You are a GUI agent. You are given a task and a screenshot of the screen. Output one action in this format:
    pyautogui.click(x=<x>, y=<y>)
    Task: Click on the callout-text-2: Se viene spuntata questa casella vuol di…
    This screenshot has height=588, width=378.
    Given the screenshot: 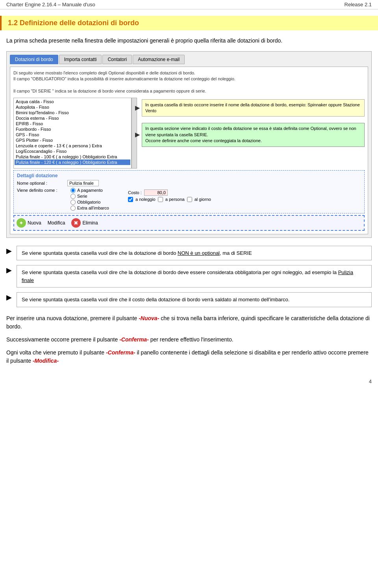 What is the action you would take?
    pyautogui.click(x=194, y=276)
    